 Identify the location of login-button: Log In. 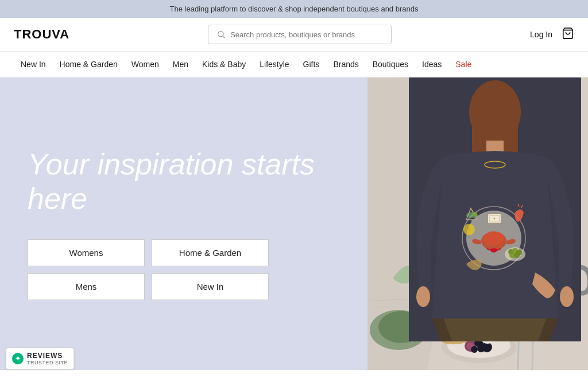
(541, 34).